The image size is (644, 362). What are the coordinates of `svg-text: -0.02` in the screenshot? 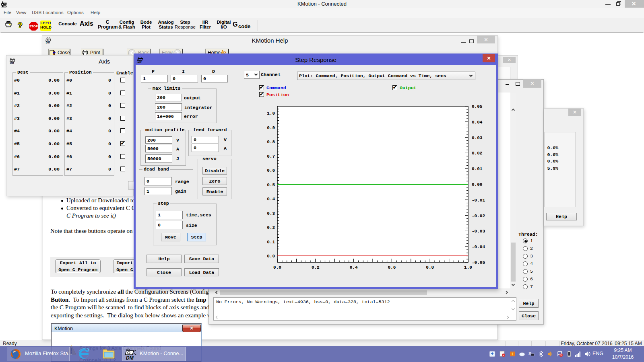 It's located at (478, 216).